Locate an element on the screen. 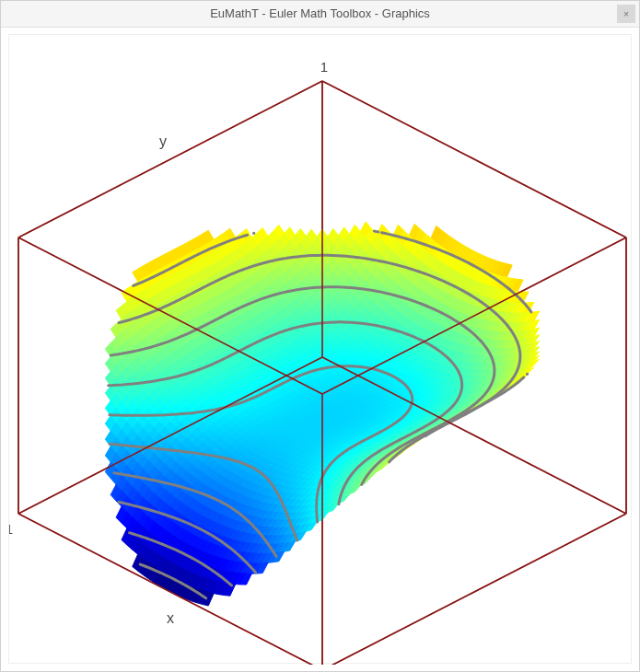  x-tick-min: -1 is located at coordinates (11, 528).